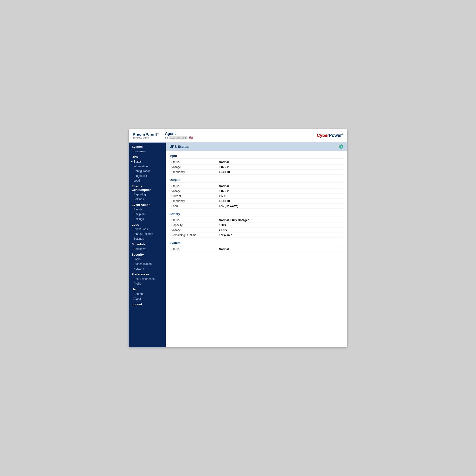 Image resolution: width=476 pixels, height=476 pixels. What do you see at coordinates (224, 186) in the screenshot?
I see `output-status-value: Normal` at bounding box center [224, 186].